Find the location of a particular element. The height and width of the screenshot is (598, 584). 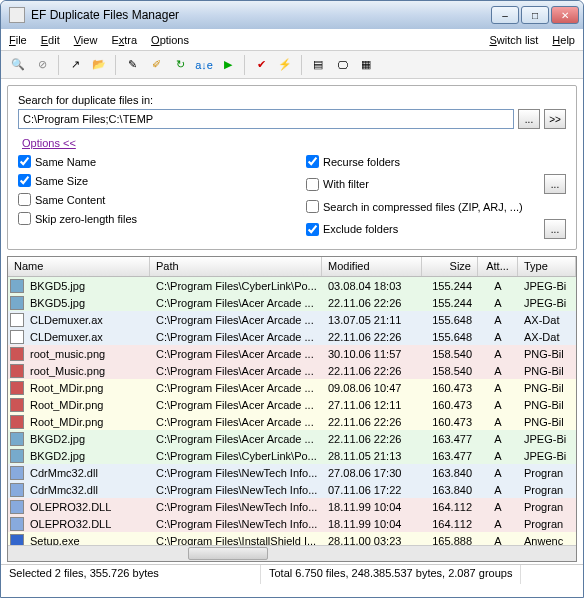

display-button: 🖵 is located at coordinates (342, 65).